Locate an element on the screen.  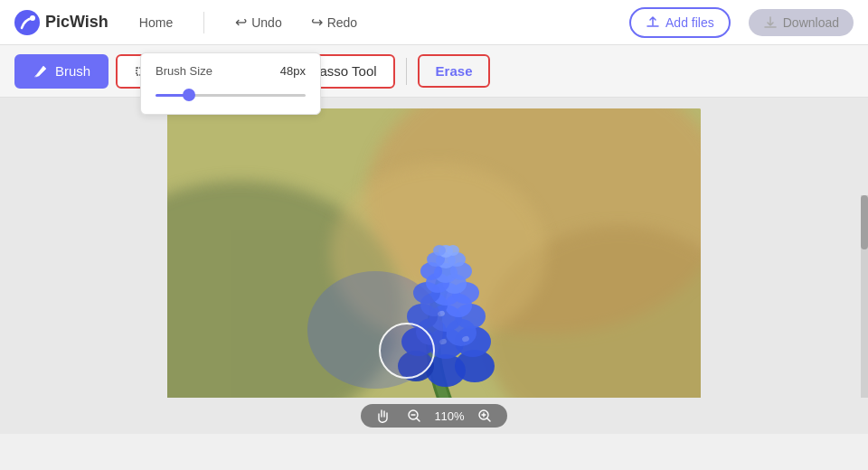
erase-tool-button: Erase is located at coordinates (454, 70).